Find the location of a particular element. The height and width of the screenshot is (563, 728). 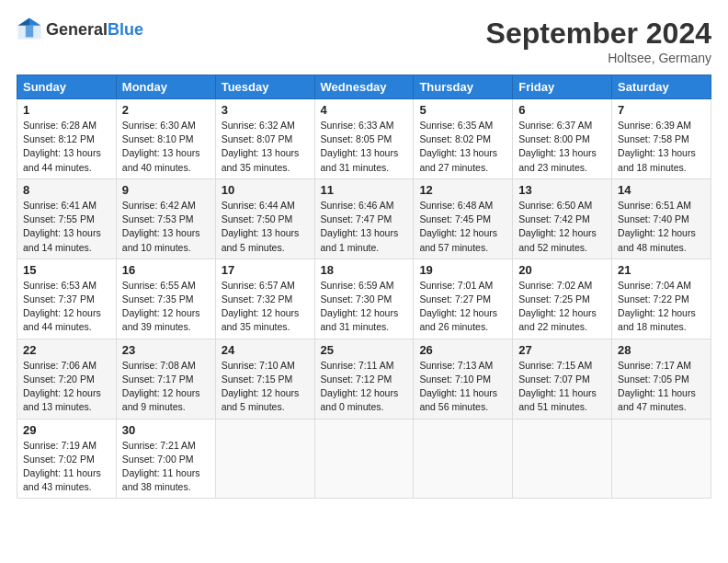

day-number: 25 is located at coordinates (364, 350).